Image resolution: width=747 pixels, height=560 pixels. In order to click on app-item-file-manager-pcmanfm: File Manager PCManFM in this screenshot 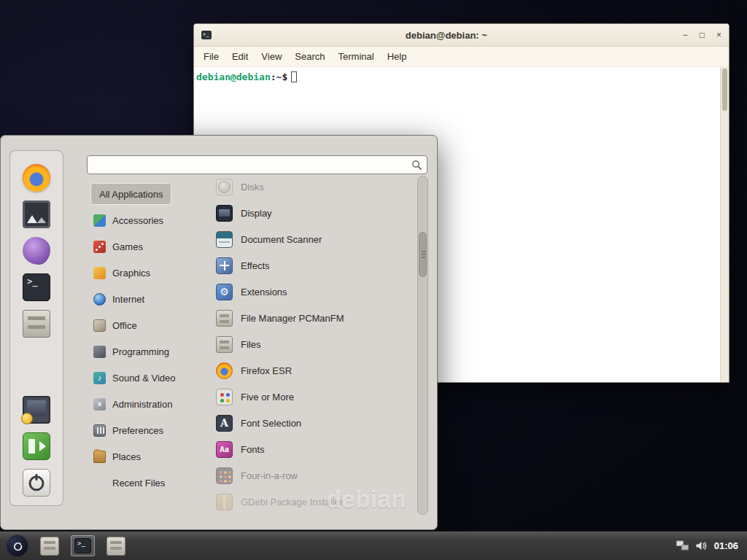, I will do `click(314, 318)`.